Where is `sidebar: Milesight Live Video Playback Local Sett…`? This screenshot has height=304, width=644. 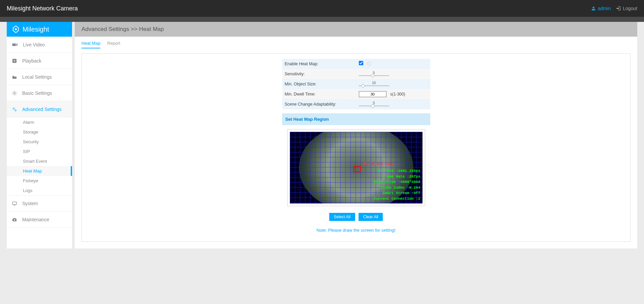 sidebar: Milesight Live Video Playback Local Sett… is located at coordinates (39, 135).